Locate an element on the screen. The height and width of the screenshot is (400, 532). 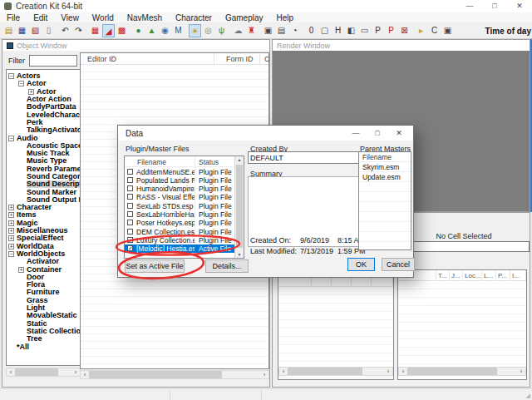
list-hscrollbar: ‹ › is located at coordinates (175, 374).